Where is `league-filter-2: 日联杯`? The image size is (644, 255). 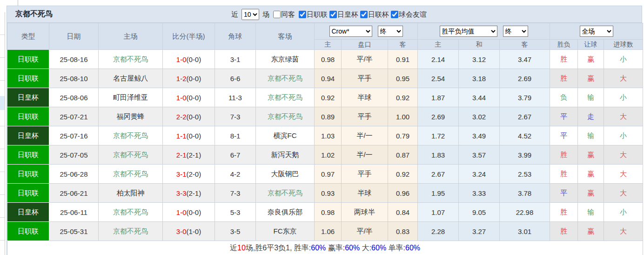
league-filter-2: 日联杯 is located at coordinates (375, 15).